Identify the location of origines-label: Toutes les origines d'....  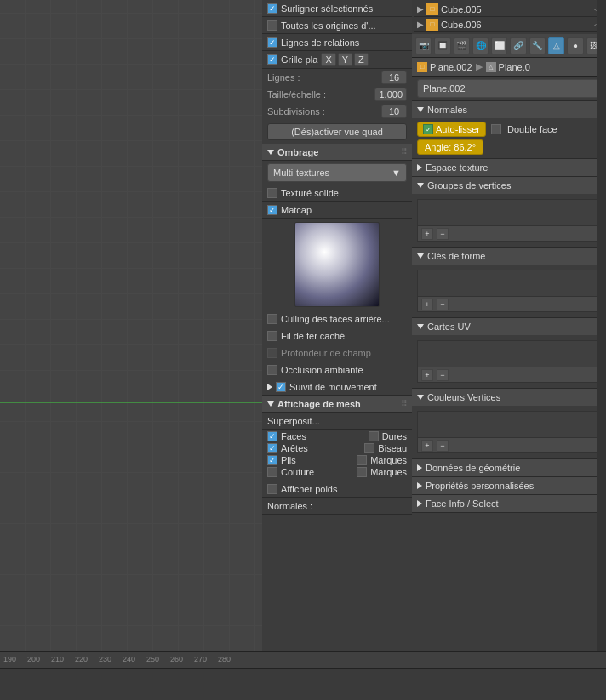
(329, 26).